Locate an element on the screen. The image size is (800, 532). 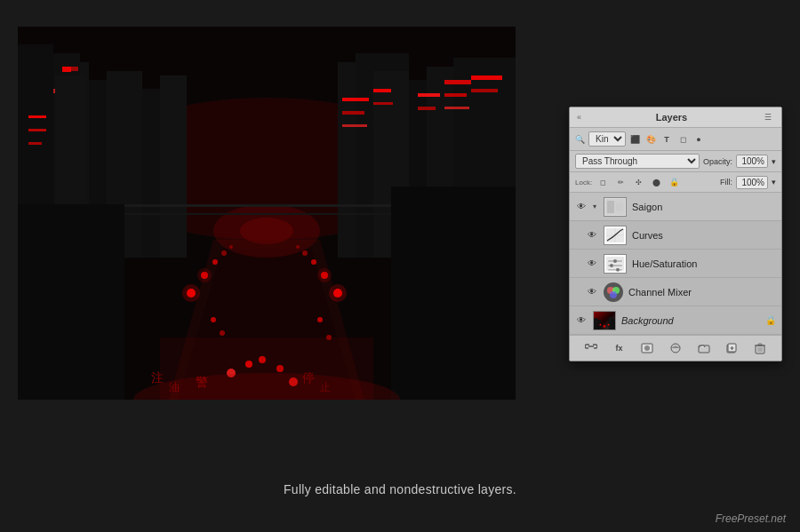
filter-pixel-icon: ⬛ is located at coordinates (635, 139).